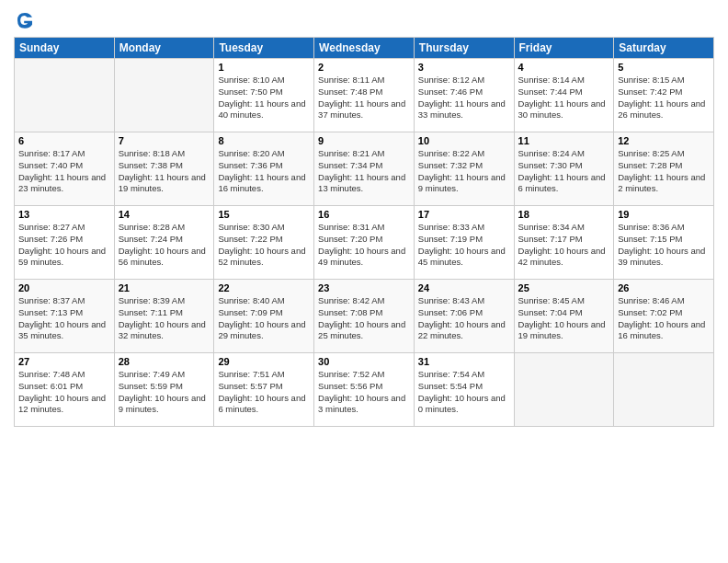 This screenshot has width=728, height=563. I want to click on day-info: Sunrise: 8:17 AMSunset: 7:40 PMDaylight:…, so click(64, 171).